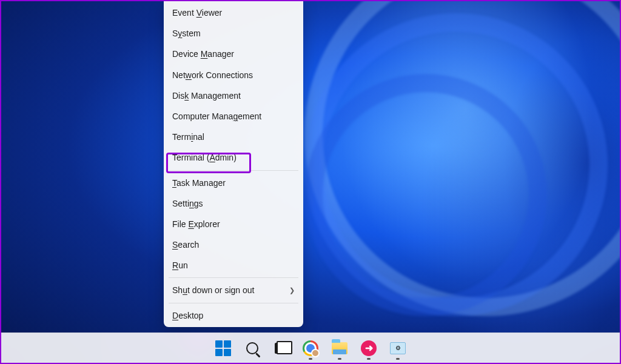  I want to click on control-panel-icon: ⚙, so click(398, 348).